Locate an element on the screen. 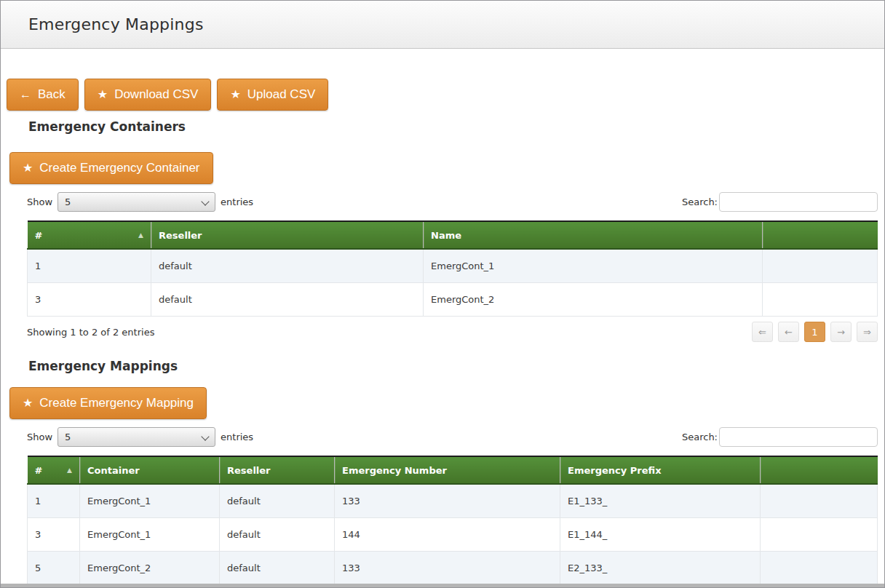 Image resolution: width=885 pixels, height=588 pixels. upload-csv-label: Upload CSV is located at coordinates (282, 95).